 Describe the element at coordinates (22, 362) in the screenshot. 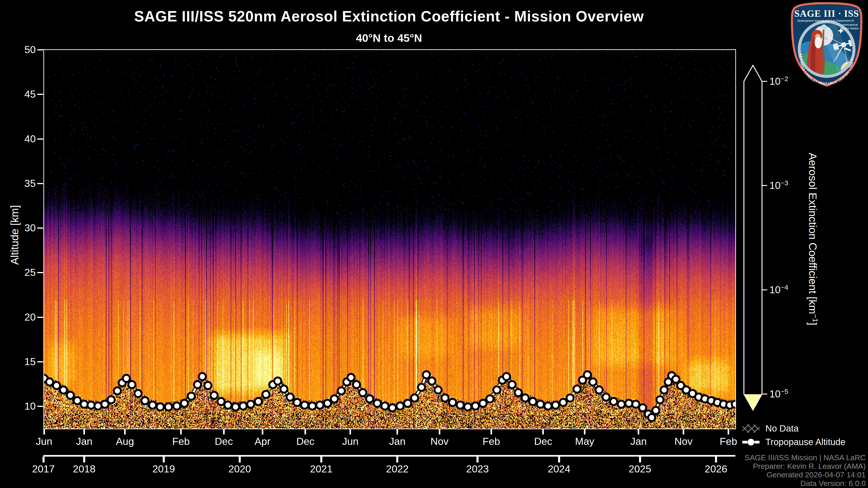

I see `y-tick-label: 15` at that location.